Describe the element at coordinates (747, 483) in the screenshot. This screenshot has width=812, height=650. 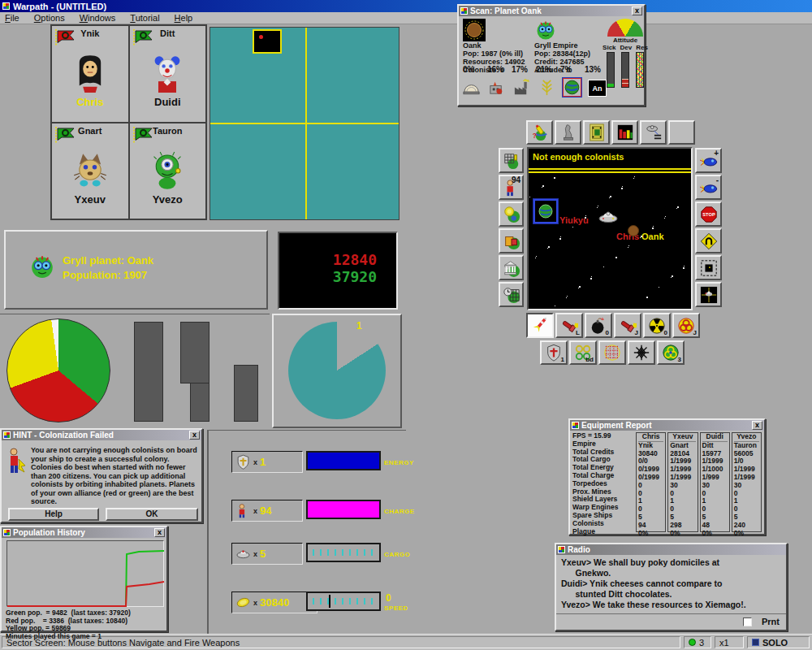
I see `equipment-column-yvezo: YvezoTauron560051/01/19991/1999300105240…` at that location.